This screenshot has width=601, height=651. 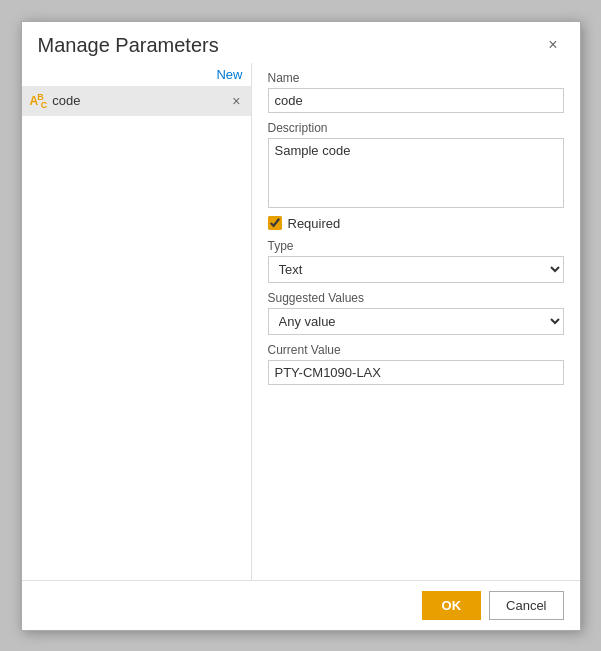 What do you see at coordinates (136, 74) in the screenshot?
I see `left-panel-header: New` at bounding box center [136, 74].